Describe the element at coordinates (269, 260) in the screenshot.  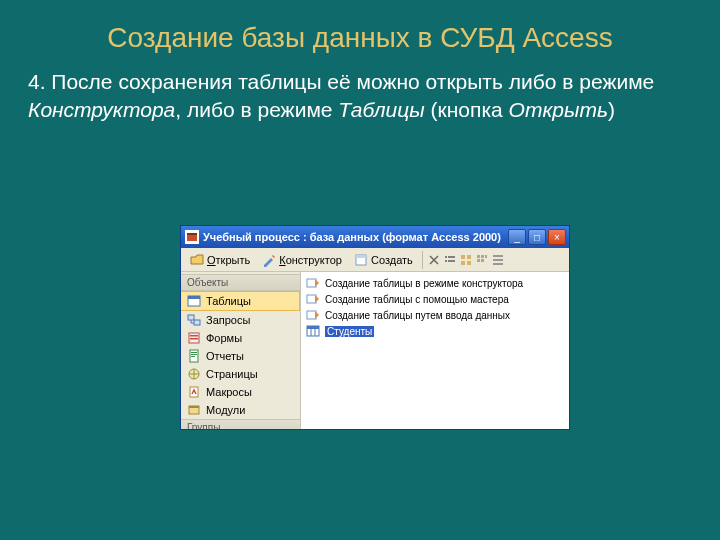
I see `design-icon` at that location.